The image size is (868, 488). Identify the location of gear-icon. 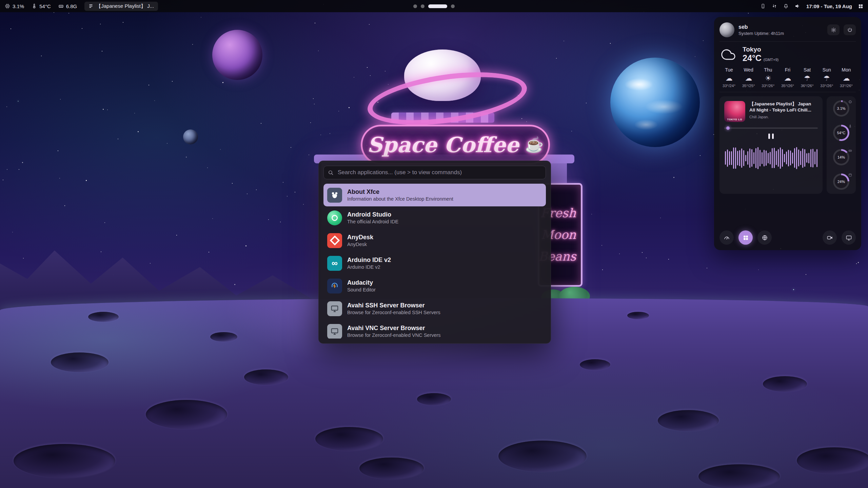
(833, 30).